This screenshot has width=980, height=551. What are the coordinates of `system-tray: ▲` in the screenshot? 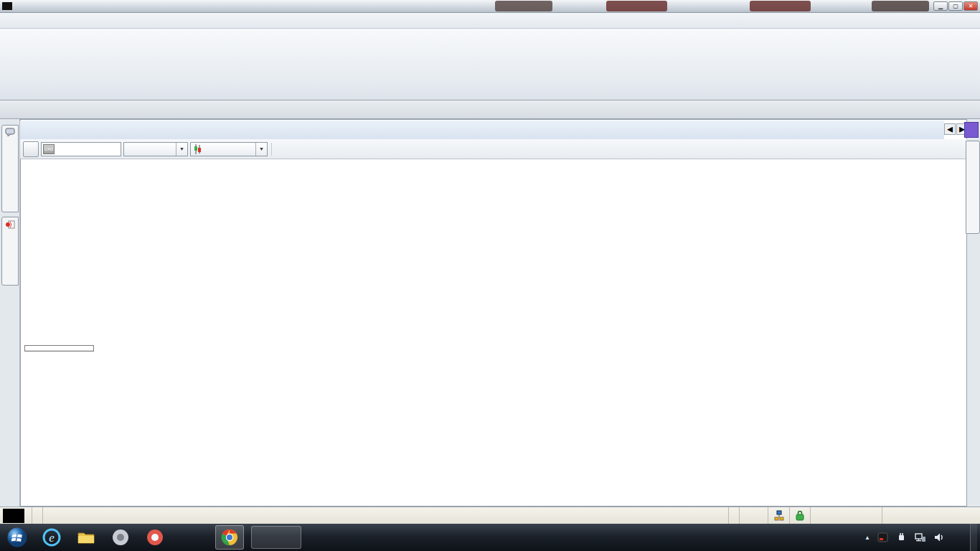 It's located at (918, 537).